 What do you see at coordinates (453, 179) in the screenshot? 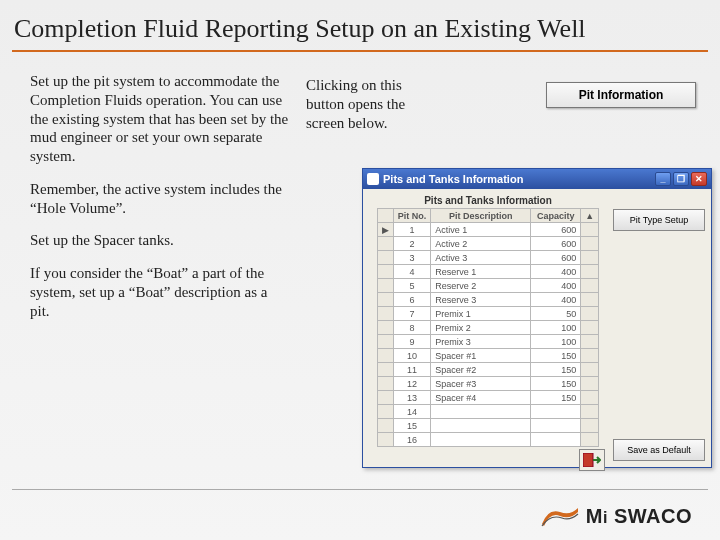
I see `window-title: Pits and Tanks Information` at bounding box center [453, 179].